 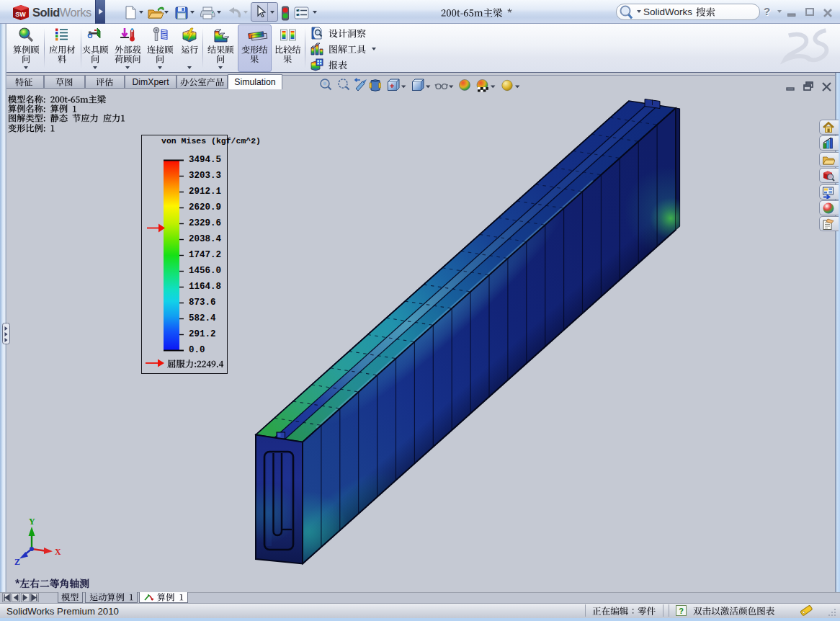 I want to click on svg-text: X, so click(x=58, y=552).